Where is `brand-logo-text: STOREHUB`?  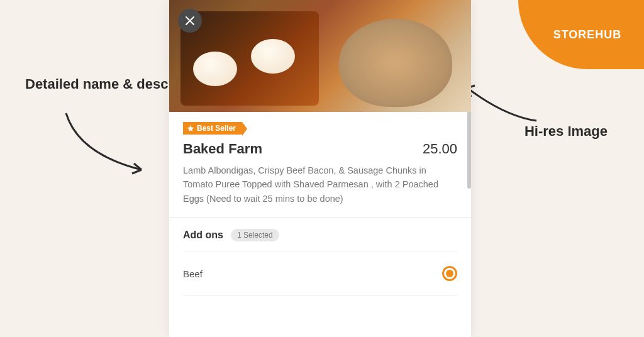 brand-logo-text: STOREHUB is located at coordinates (587, 35).